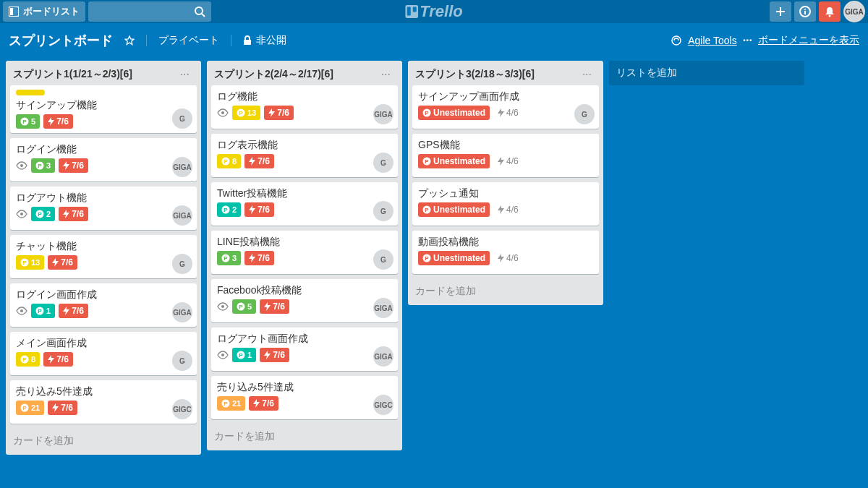  What do you see at coordinates (295, 74) in the screenshot?
I see `list-title: スプリント2(2/4～2/17)[6]` at bounding box center [295, 74].